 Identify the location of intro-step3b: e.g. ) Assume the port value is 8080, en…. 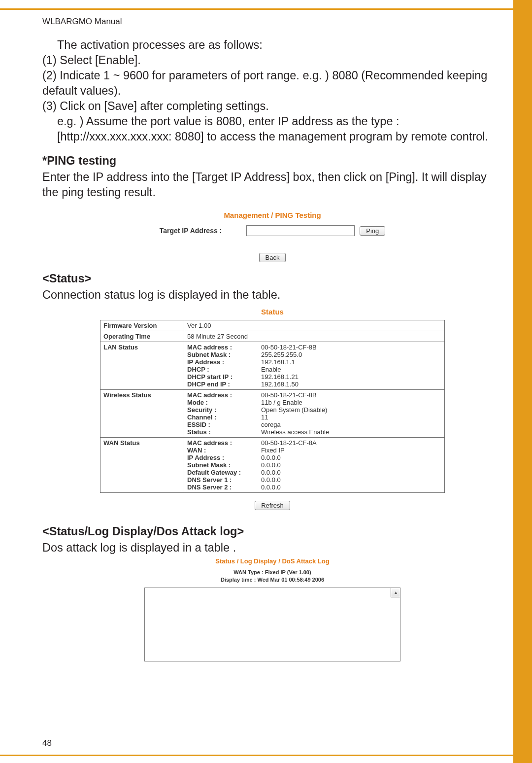
(272, 129).